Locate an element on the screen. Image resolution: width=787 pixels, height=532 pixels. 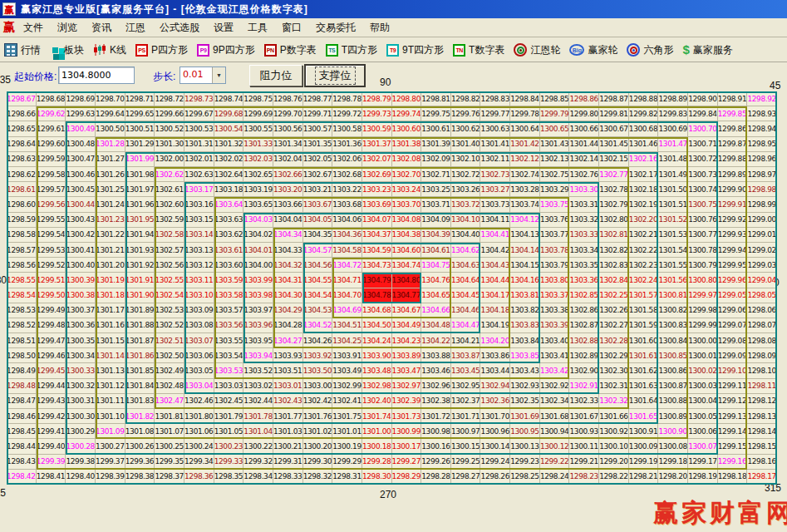
toolbar-item-winner-service: $赢家服务 is located at coordinates (707, 50).